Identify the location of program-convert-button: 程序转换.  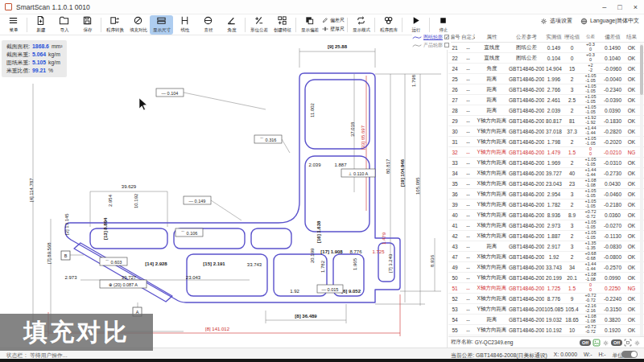
(114, 25).